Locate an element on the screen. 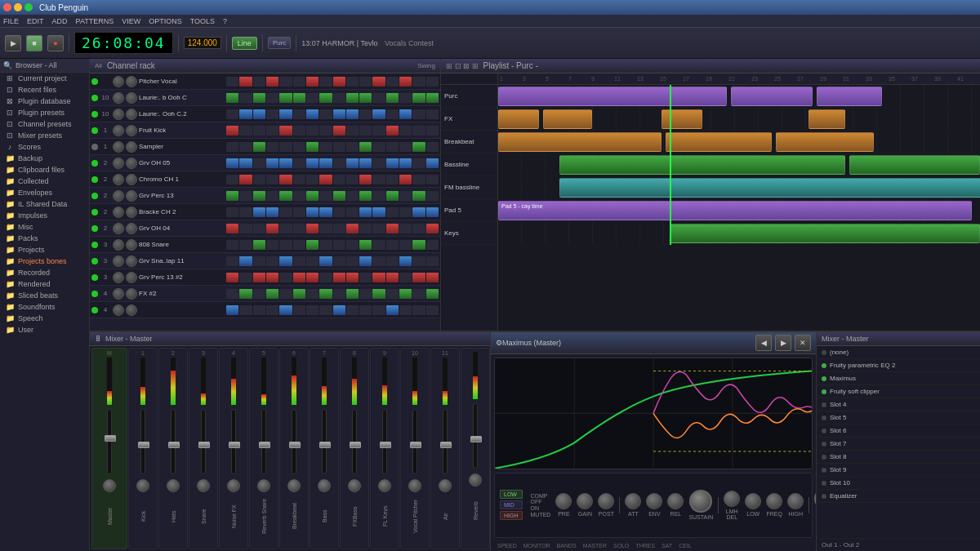  sidebar-item-speech: 📁Speech is located at coordinates (44, 318).